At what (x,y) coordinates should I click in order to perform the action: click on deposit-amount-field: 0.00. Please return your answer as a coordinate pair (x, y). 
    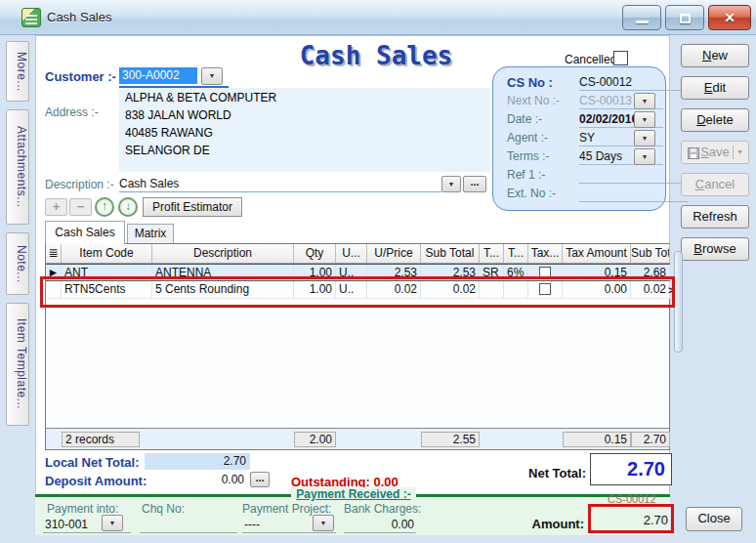
    Looking at the image, I should click on (195, 480).